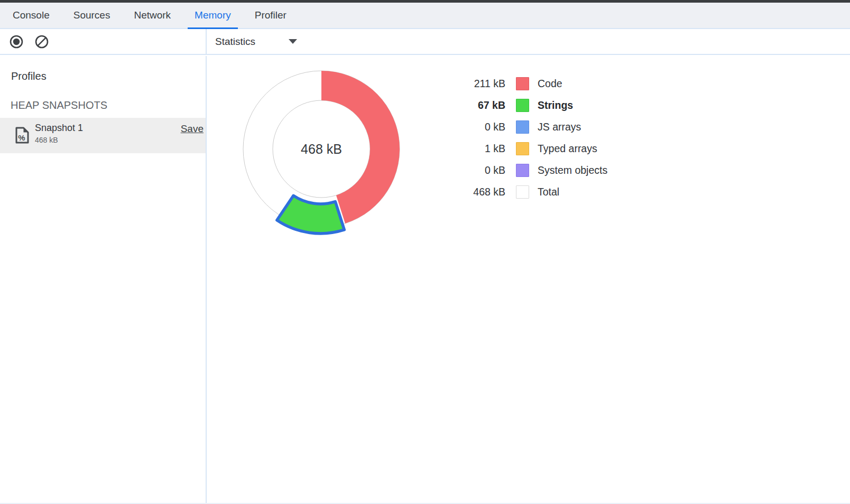 The image size is (850, 504). What do you see at coordinates (212, 15) in the screenshot?
I see `tab-memory: Memory` at bounding box center [212, 15].